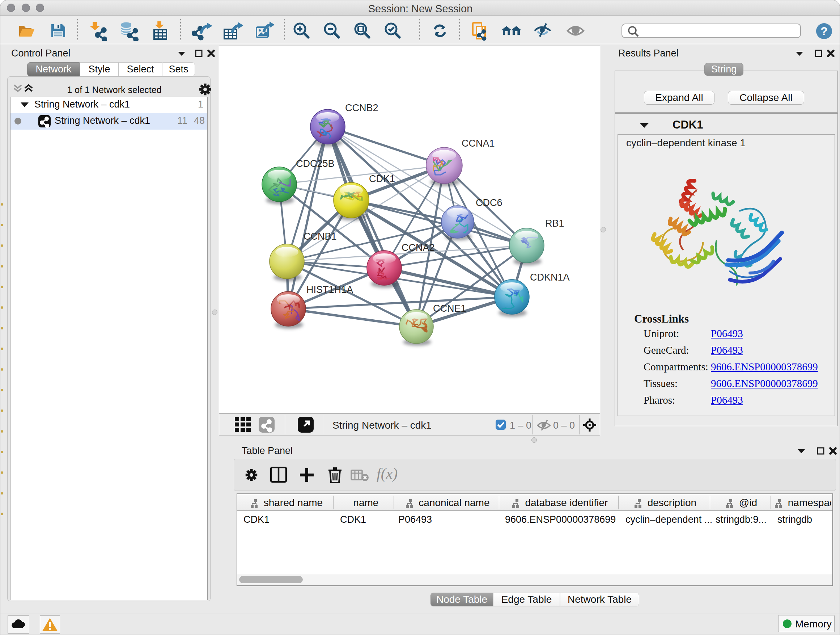  Describe the element at coordinates (550, 277) in the screenshot. I see `svg-text: CDKN1A` at that location.